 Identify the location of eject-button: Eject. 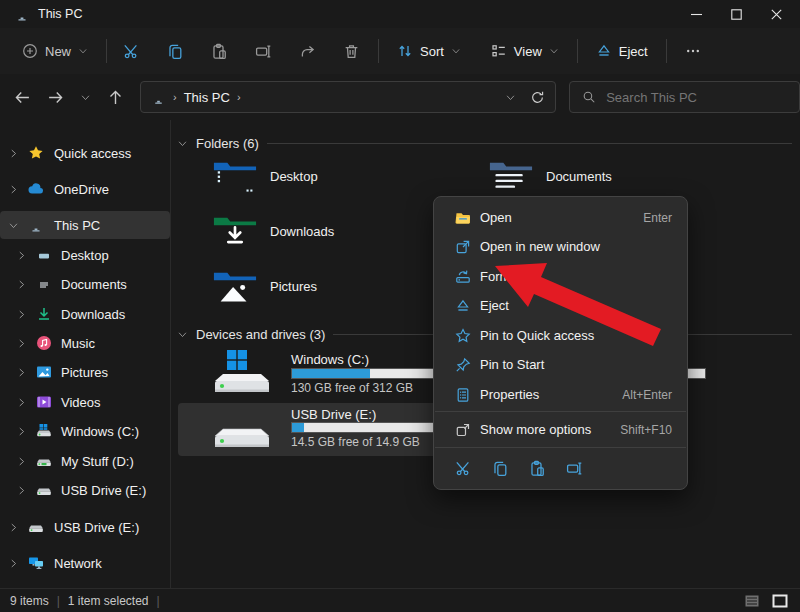
(622, 51).